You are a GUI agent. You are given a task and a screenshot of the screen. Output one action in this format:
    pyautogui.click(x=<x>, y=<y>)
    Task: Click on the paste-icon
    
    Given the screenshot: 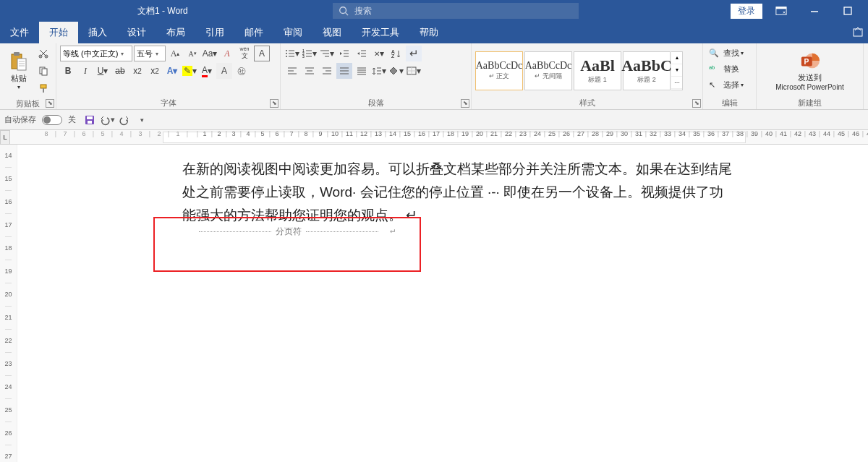 What is the action you would take?
    pyautogui.click(x=19, y=61)
    